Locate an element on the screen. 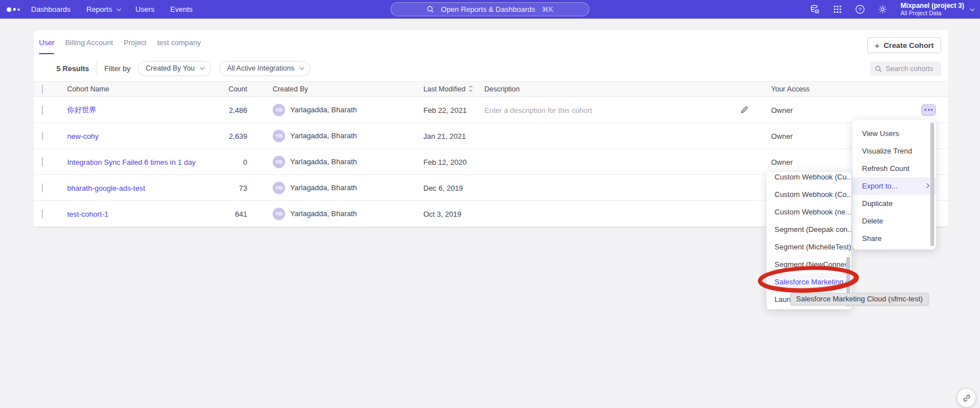 The width and height of the screenshot is (980, 408). cohort-name-link: test-cohort-1 is located at coordinates (88, 213).